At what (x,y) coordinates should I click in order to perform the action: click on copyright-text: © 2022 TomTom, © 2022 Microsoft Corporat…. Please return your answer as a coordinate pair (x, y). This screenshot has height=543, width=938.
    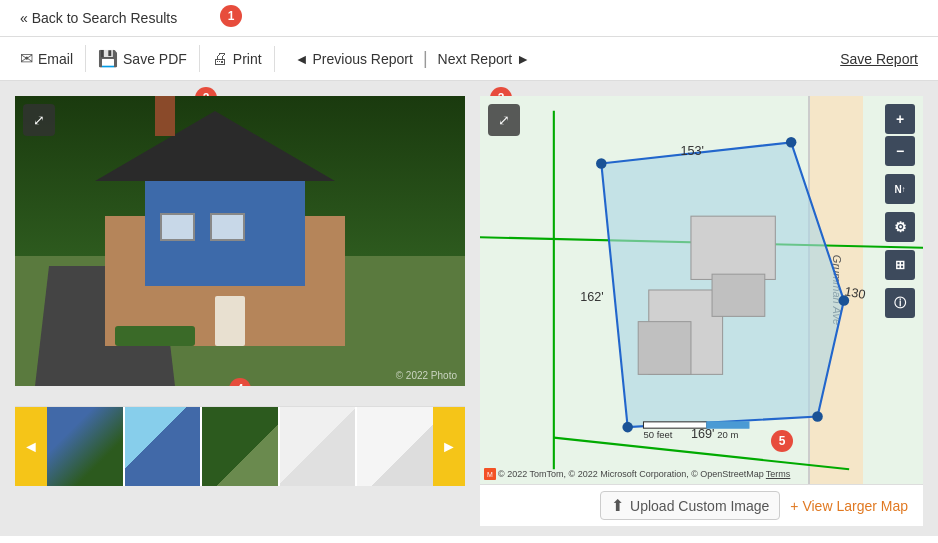
    Looking at the image, I should click on (631, 474).